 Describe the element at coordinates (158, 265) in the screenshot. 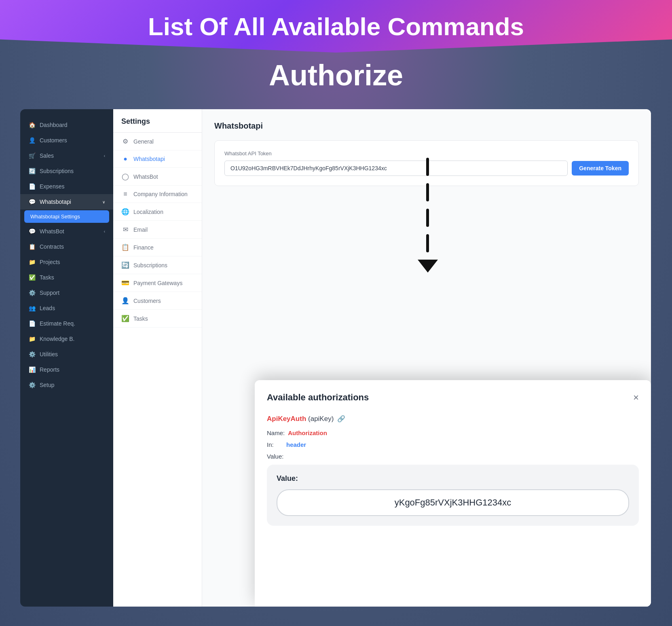

I see `settings-item-subscriptions: 🔄 Subscriptions` at that location.